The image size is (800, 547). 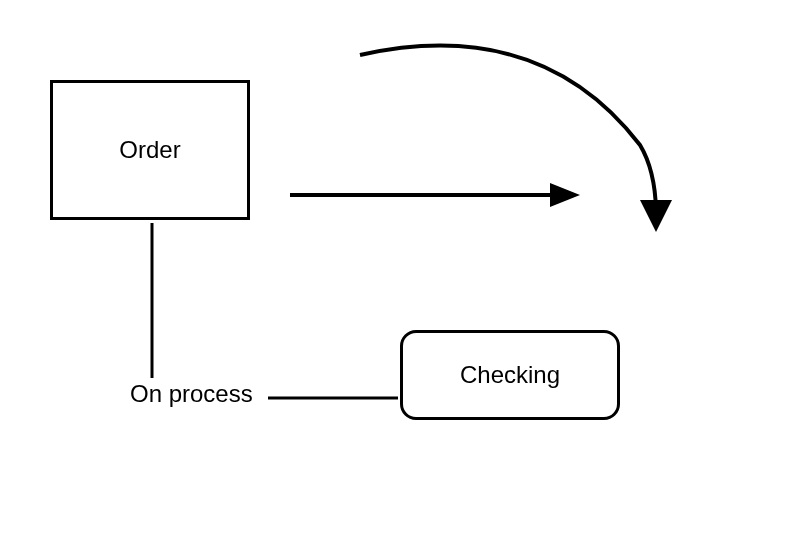 I want to click on checking-label: Checking, so click(x=510, y=375).